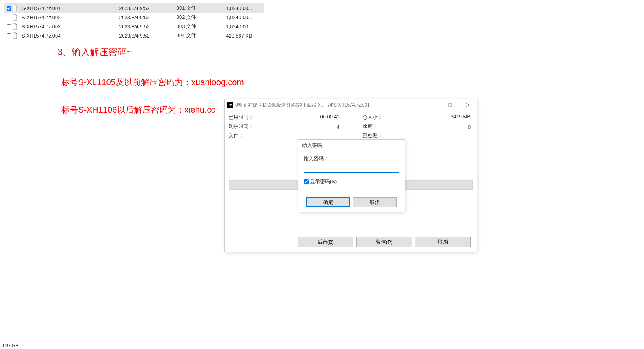 This screenshot has width=644, height=349. What do you see at coordinates (201, 8) in the screenshot?
I see `file-type: 001 文件` at bounding box center [201, 8].